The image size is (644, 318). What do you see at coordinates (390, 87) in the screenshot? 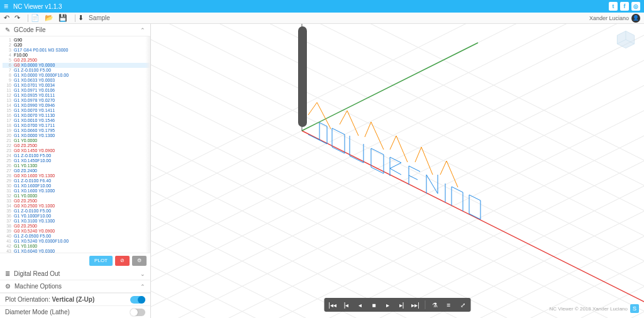
I see `y-axis` at bounding box center [390, 87].